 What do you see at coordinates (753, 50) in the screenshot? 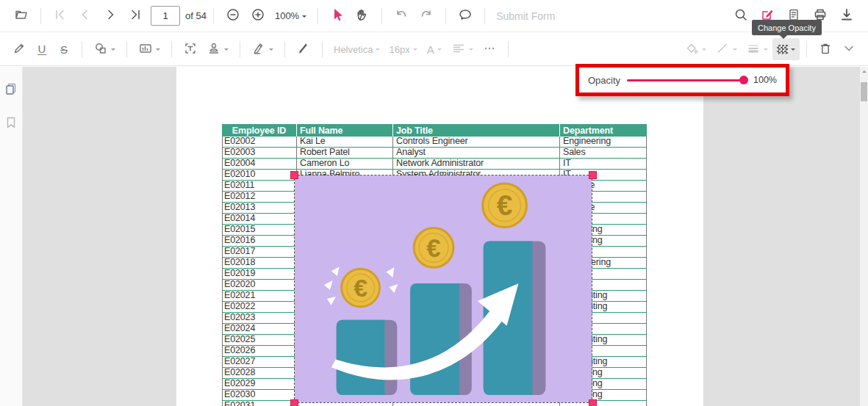
I see `line-thickness-icon` at bounding box center [753, 50].